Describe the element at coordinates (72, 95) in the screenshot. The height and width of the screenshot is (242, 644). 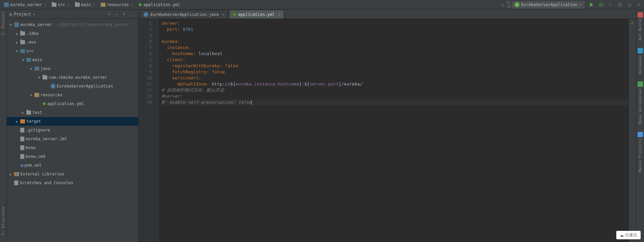
I see `tree-row: ▼resources` at that location.